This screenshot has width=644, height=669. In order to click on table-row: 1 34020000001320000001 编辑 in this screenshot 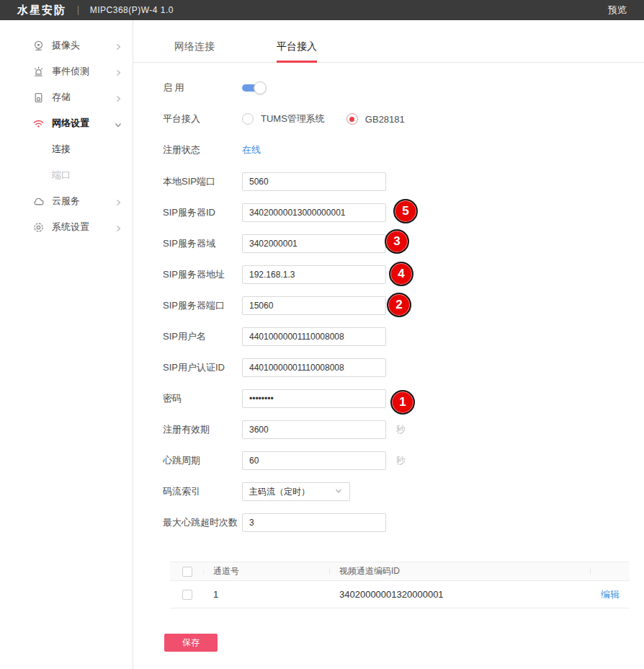, I will do `click(400, 595)`.